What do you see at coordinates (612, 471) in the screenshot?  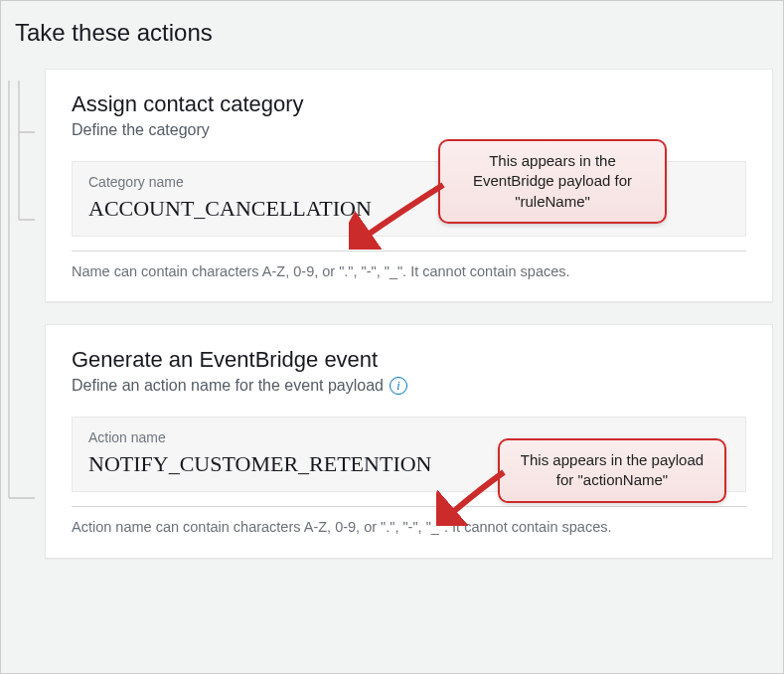 I see `callout-actionname: This appears in the payload for "actionN…` at bounding box center [612, 471].